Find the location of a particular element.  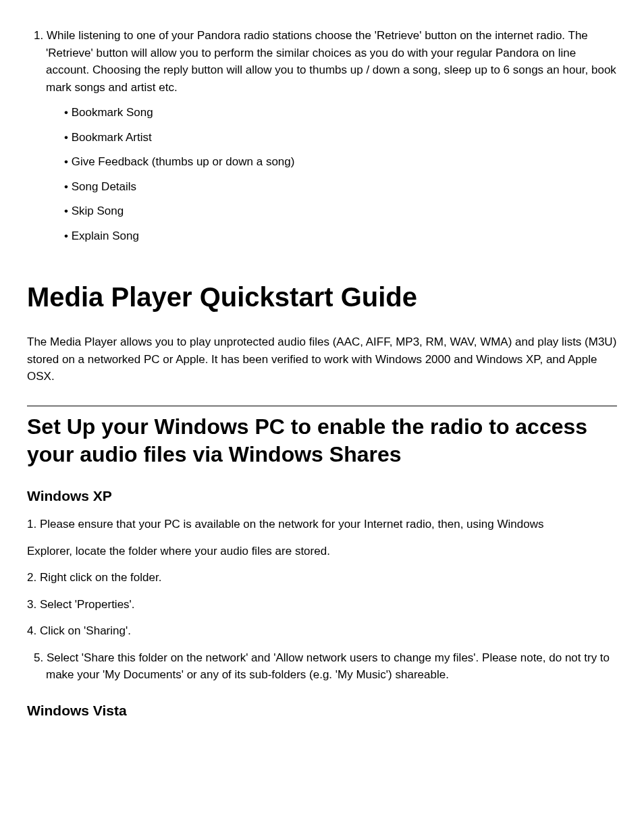

list-item: Bookmark Song is located at coordinates (340, 113).